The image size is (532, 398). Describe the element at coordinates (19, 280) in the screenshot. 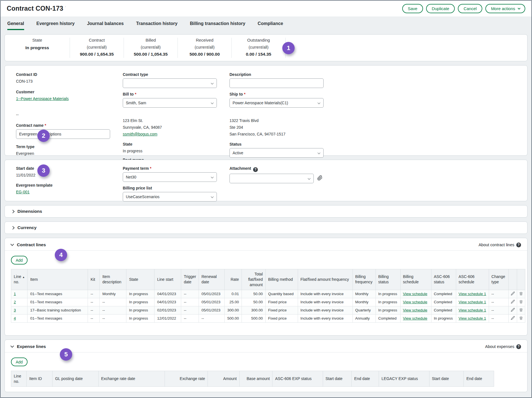

I see `col-header-line-no: Line▲no.` at that location.